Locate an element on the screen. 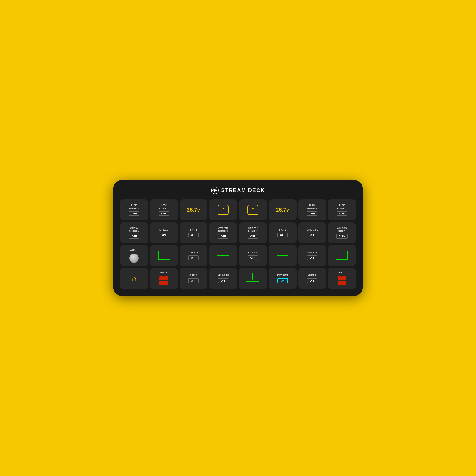 The height and width of the screenshot is (476, 476). stream-deck-panel: STREAM DECK L TKPUMP 1 OFF L TKPUMP 2 OF… is located at coordinates (238, 238).